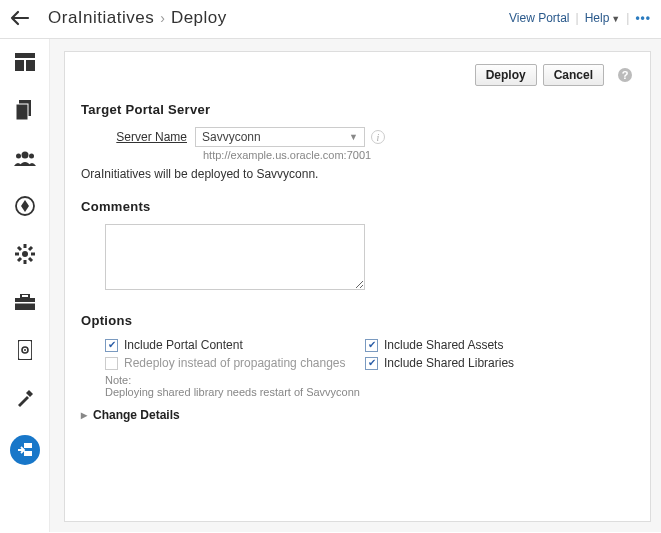 The width and height of the screenshot is (661, 533). Describe the element at coordinates (358, 206) in the screenshot. I see `section-title-comments: Comments` at that location.